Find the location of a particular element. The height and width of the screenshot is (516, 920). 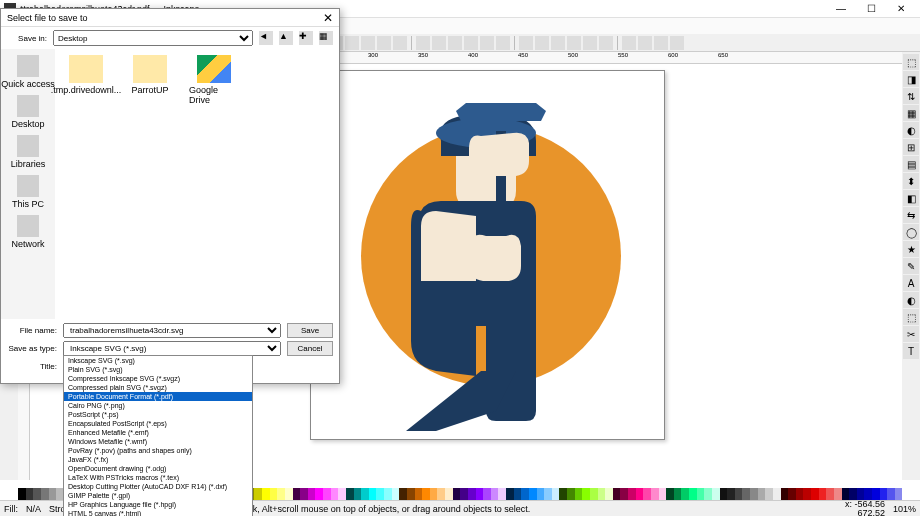

tool-button: ✂ is located at coordinates (911, 334).